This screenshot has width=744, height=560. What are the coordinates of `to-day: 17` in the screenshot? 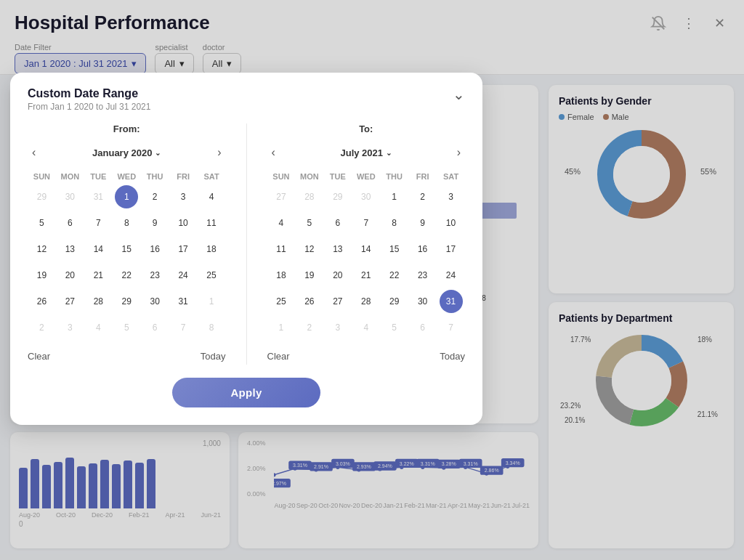 It's located at (451, 249).